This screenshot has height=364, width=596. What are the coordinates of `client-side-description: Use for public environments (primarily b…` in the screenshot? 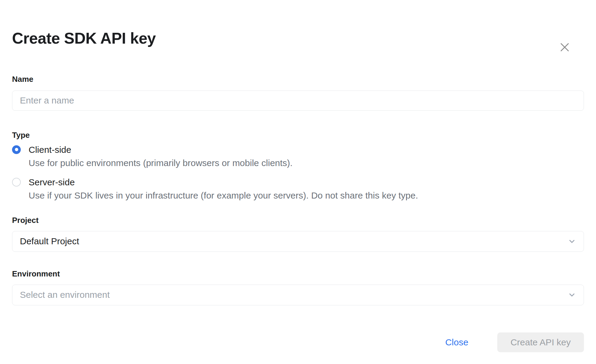 It's located at (306, 163).